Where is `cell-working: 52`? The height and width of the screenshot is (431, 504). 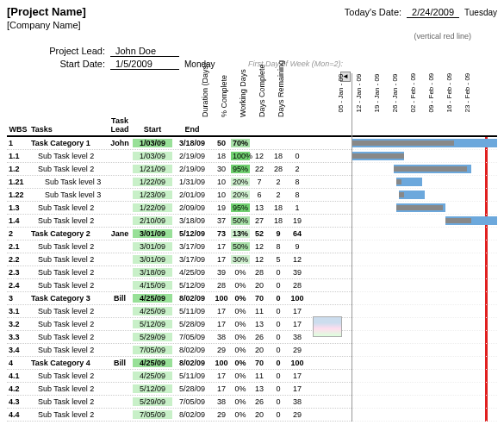
cell-working: 52 is located at coordinates (259, 234).